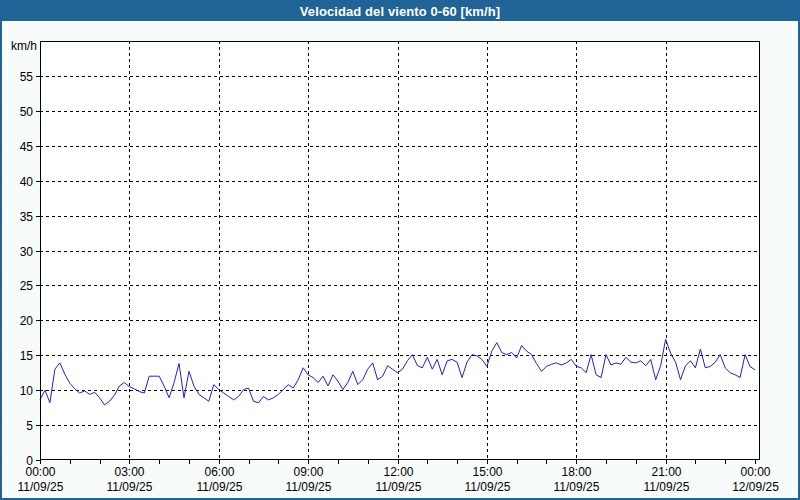 Image resolution: width=800 pixels, height=500 pixels. I want to click on y-tick-label: 35, so click(27, 217).